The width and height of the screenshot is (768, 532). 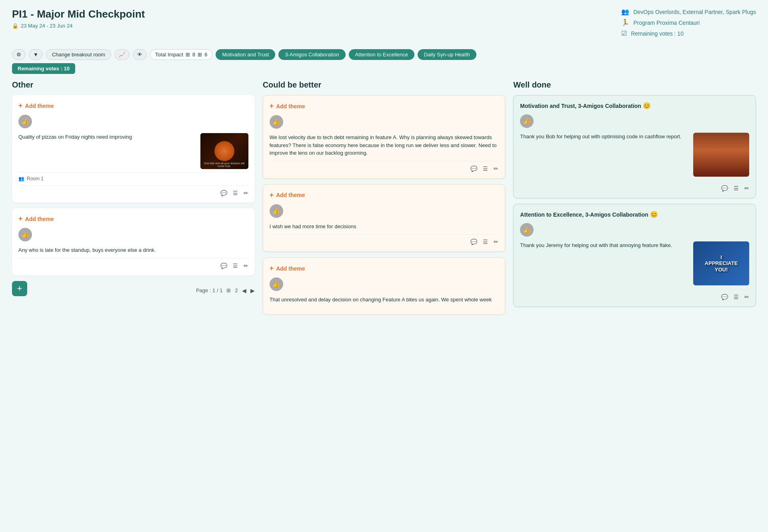 I want to click on card-content-row-1: Quality of pizzas on Friday nights need …, so click(x=134, y=151).